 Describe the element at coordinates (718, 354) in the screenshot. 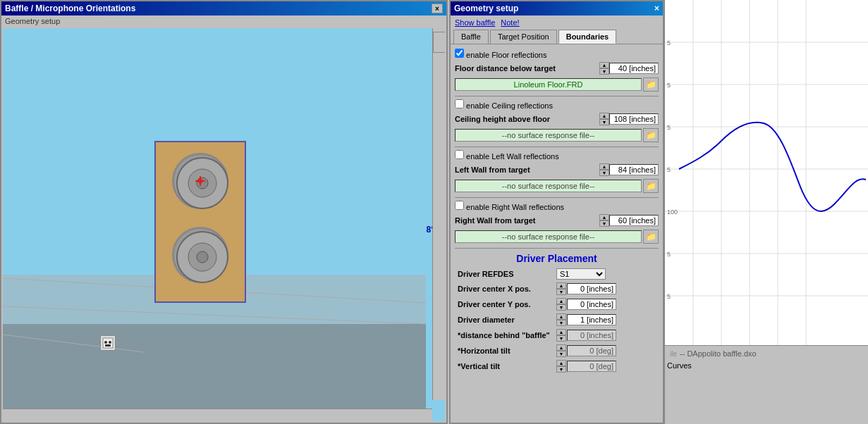

I see `baffle-file-name: -- DAppolito baffle.dxo` at that location.